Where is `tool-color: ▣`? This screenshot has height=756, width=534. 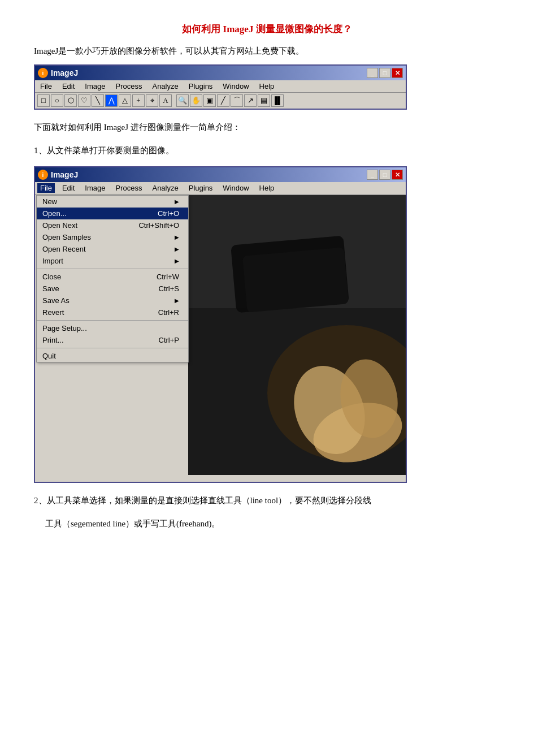 tool-color: ▣ is located at coordinates (210, 101).